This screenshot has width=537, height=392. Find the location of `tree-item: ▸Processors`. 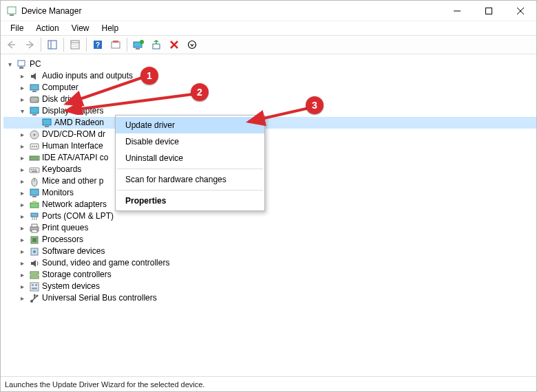

tree-item: ▸Processors is located at coordinates (270, 239).